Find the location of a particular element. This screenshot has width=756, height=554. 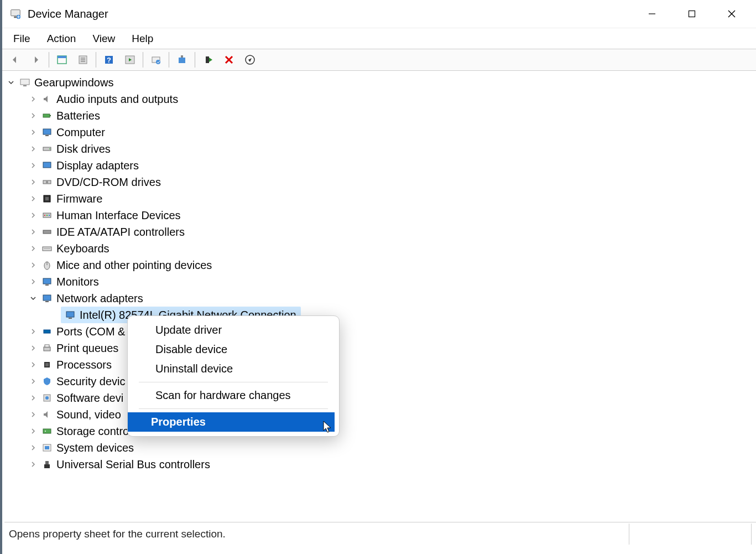

menu-bar: File Action View Help is located at coordinates (379, 38).